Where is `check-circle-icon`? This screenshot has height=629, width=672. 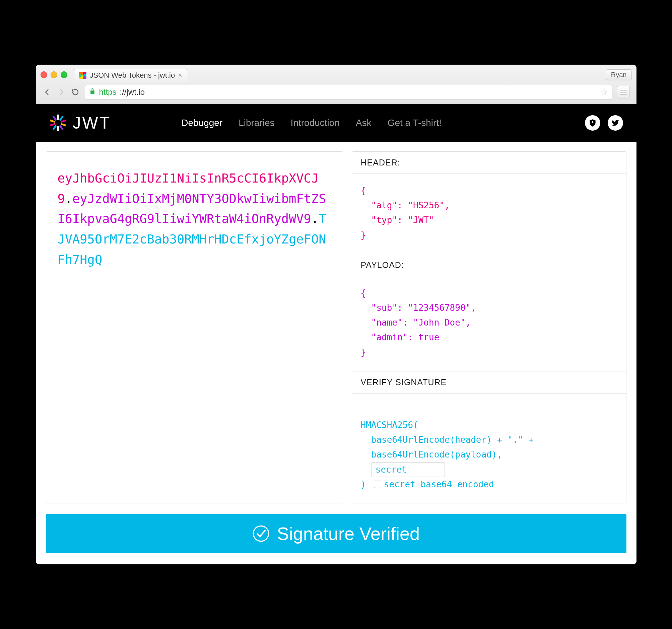 check-circle-icon is located at coordinates (261, 533).